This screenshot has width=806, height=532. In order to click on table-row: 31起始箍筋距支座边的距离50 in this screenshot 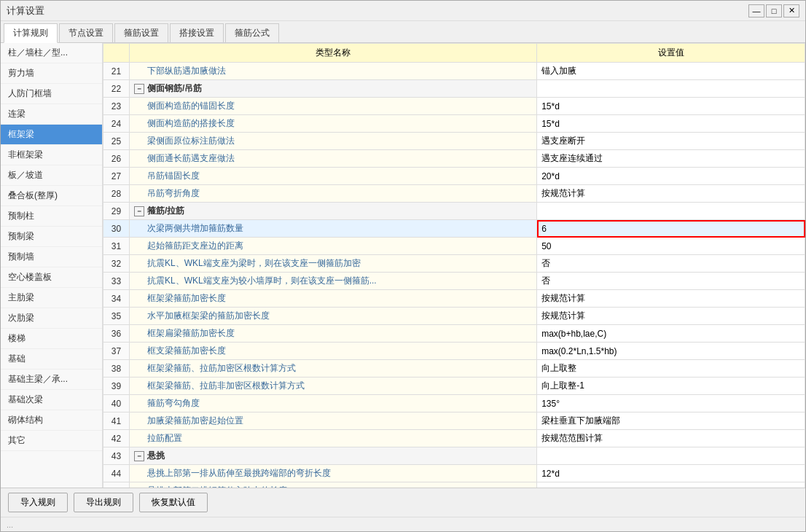, I will do `click(455, 246)`.